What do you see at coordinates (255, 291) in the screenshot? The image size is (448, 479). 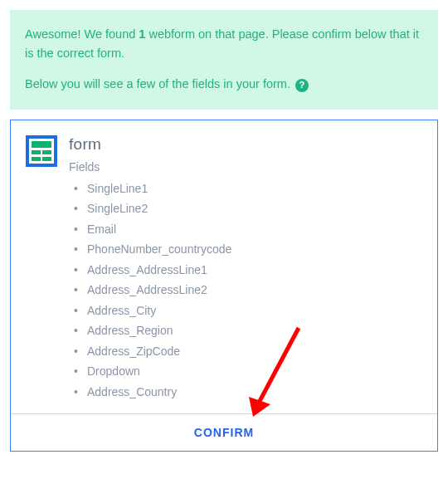 I see `list-item: Address_AddressLine2` at bounding box center [255, 291].